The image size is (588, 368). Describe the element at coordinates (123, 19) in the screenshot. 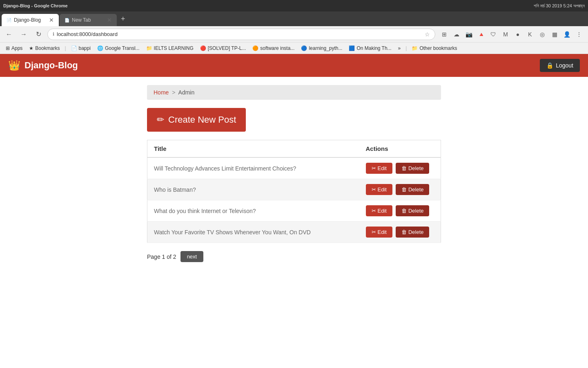

I see `new-tab-button: +` at that location.